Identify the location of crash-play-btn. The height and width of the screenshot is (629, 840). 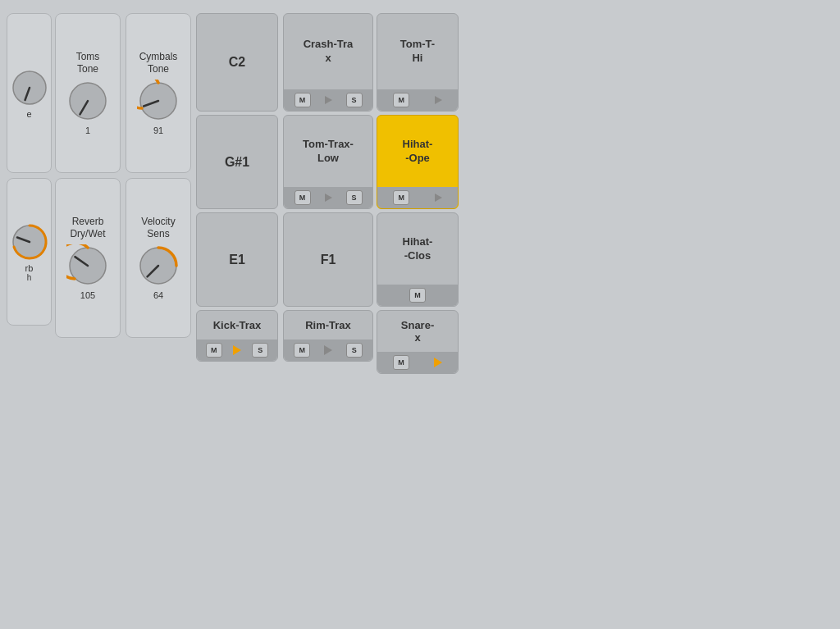
(328, 100).